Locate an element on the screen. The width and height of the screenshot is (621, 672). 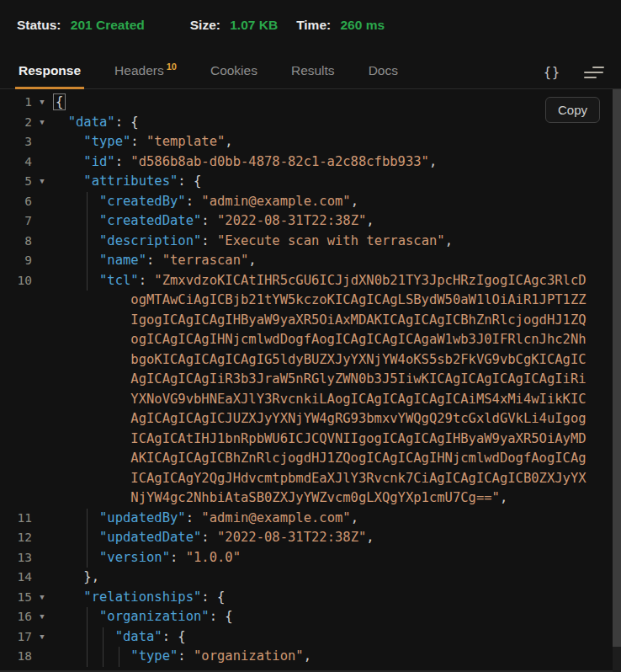
line-number: 16 is located at coordinates (16, 617).